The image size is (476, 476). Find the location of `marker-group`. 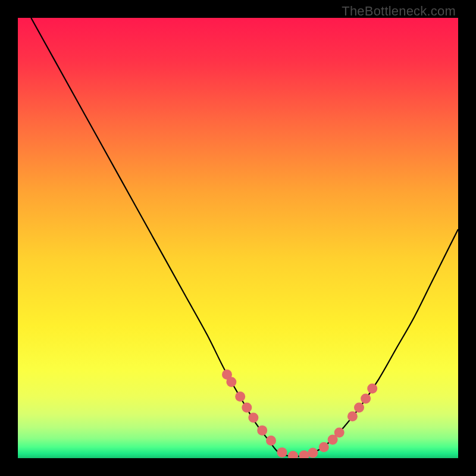

marker-group is located at coordinates (300, 414).